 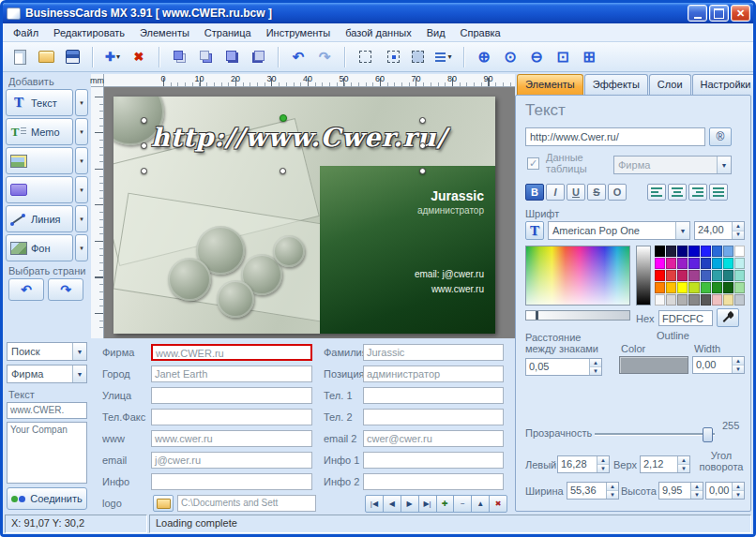 What do you see at coordinates (741, 13) in the screenshot?
I see `close-button` at bounding box center [741, 13].